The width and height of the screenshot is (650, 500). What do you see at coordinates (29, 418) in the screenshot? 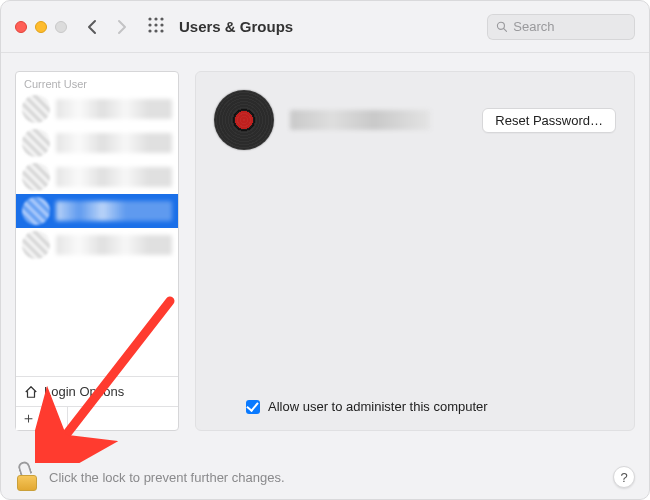
I see `add-user-button: ＋` at bounding box center [29, 418].